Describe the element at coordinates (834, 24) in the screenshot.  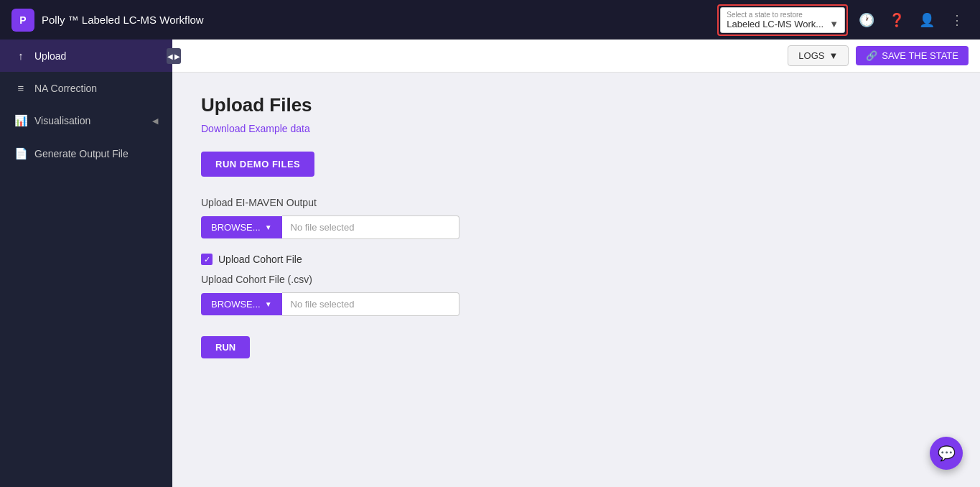
I see `state-selector-caret-icon: ▼` at that location.